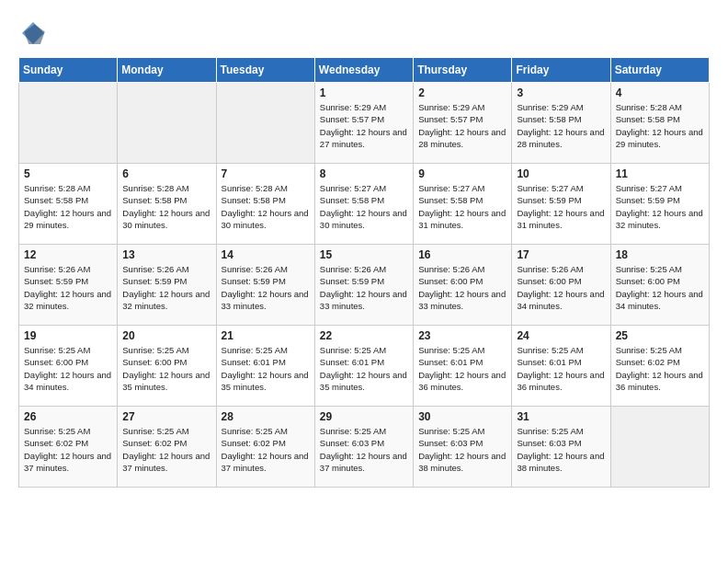  Describe the element at coordinates (463, 447) in the screenshot. I see `calendar-cell: 30Sunrise: 5:25 AM Sunset: 6:03 PM Dayli…` at that location.